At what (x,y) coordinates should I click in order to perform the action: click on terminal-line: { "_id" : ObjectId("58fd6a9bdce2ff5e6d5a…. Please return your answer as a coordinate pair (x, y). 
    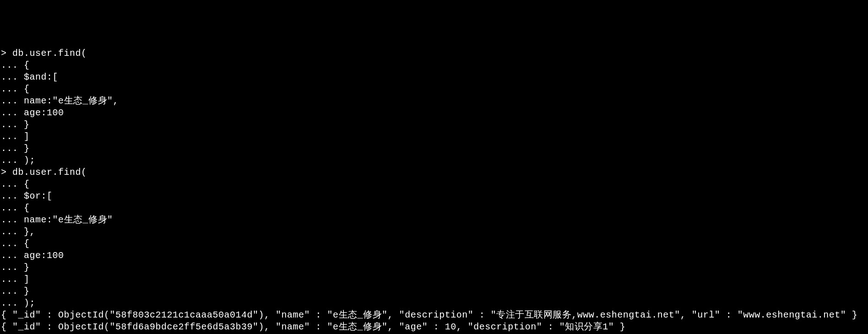
    Looking at the image, I should click on (434, 327).